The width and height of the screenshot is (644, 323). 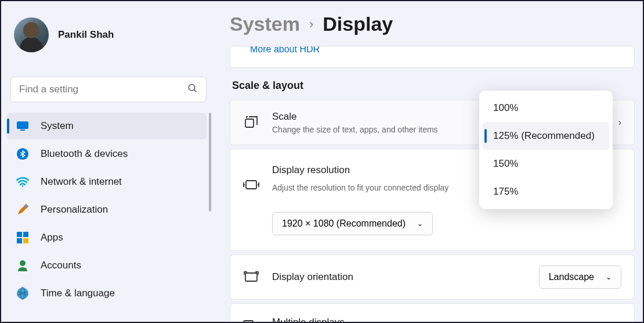 I want to click on breadcrumb-current: Display, so click(x=357, y=24).